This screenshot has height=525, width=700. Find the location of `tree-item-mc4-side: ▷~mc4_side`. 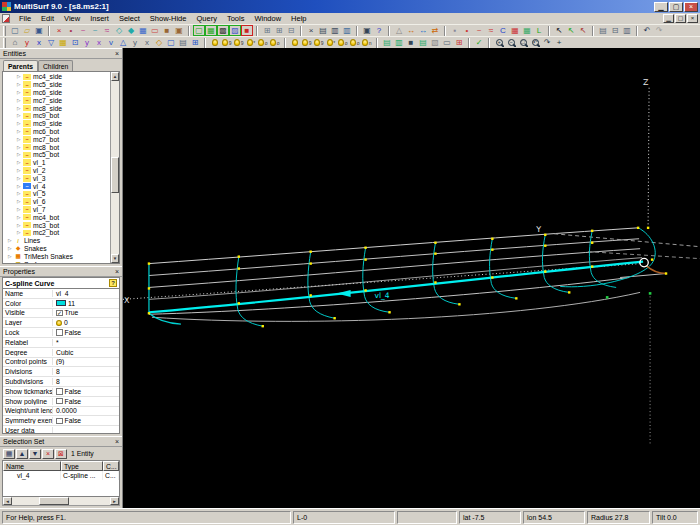

tree-item-mc4-side: ▷~mc4_side is located at coordinates (56, 77).